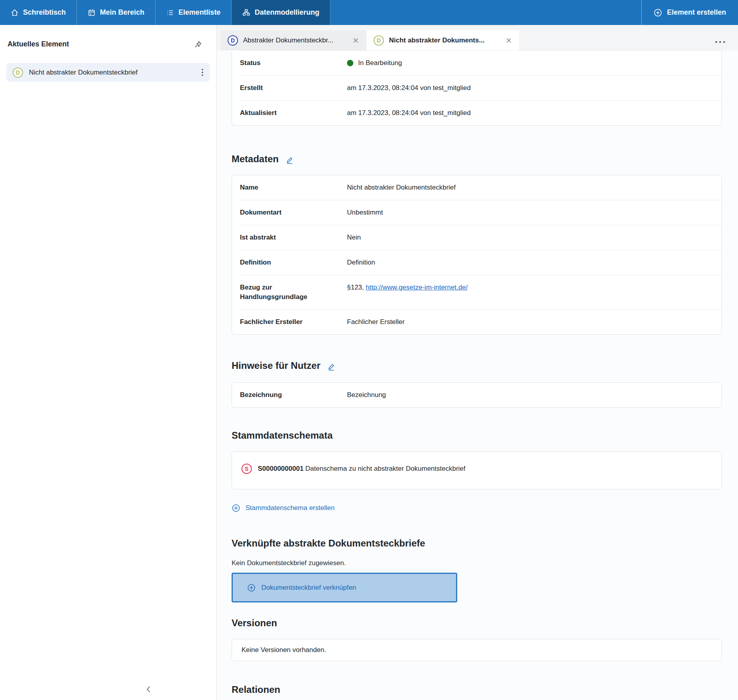 This screenshot has width=738, height=700. Describe the element at coordinates (356, 287) in the screenshot. I see `law-reference-text: §123,` at that location.